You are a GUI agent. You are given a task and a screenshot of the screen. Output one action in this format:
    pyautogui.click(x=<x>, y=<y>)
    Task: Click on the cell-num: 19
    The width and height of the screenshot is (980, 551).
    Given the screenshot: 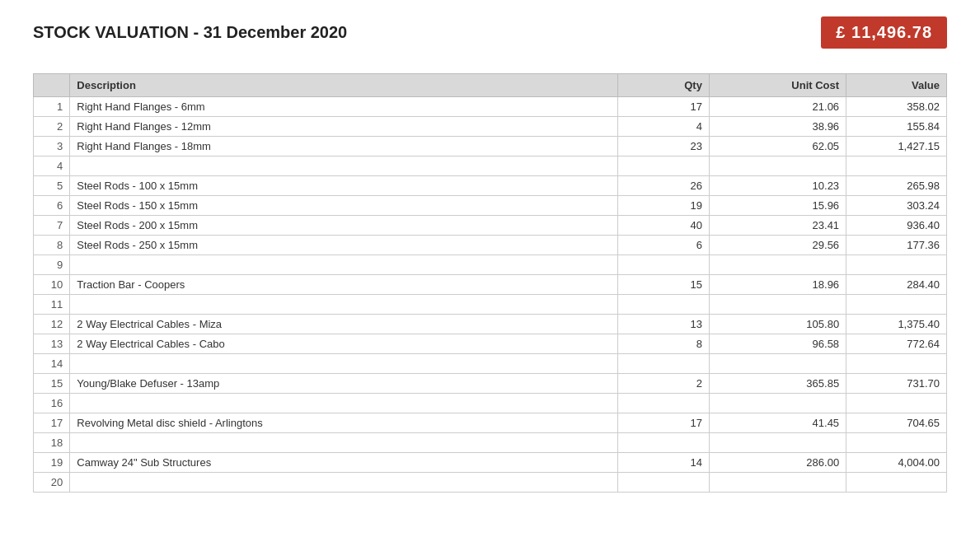 What is the action you would take?
    pyautogui.click(x=52, y=463)
    